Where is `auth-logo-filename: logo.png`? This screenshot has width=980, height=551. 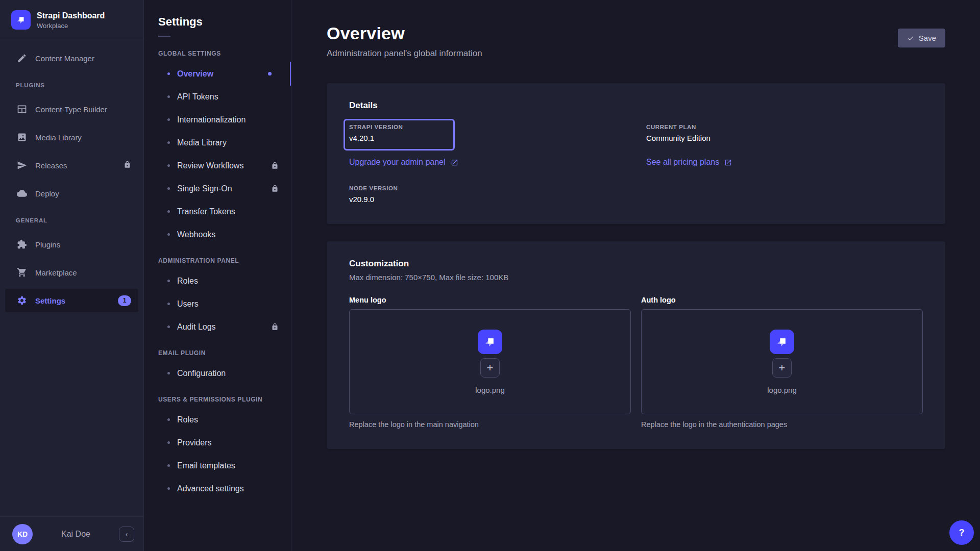 auth-logo-filename: logo.png is located at coordinates (782, 390).